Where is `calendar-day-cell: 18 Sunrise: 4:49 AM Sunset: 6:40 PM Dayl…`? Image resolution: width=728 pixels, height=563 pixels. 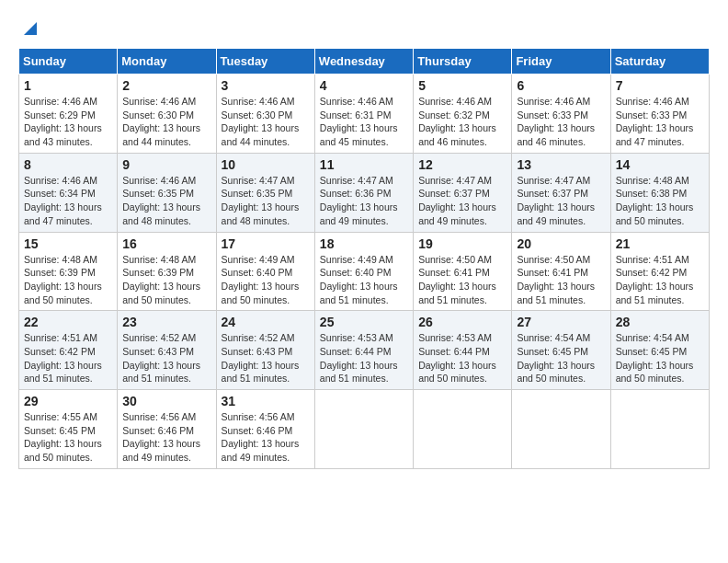
calendar-day-cell: 18 Sunrise: 4:49 AM Sunset: 6:40 PM Dayl… is located at coordinates (364, 271).